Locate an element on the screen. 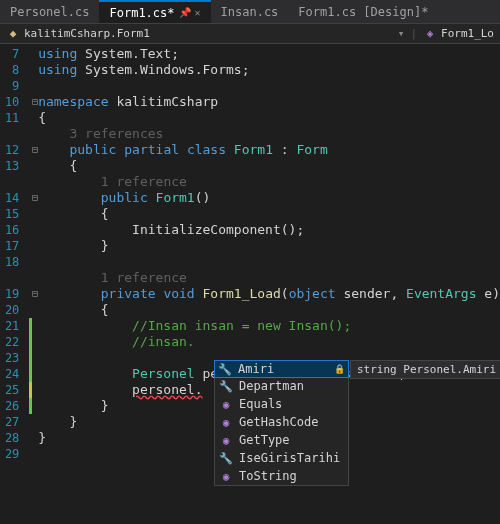 This screenshot has width=500, height=524. intellisense-item: 🔧IseGirisTarihi is located at coordinates (282, 458).